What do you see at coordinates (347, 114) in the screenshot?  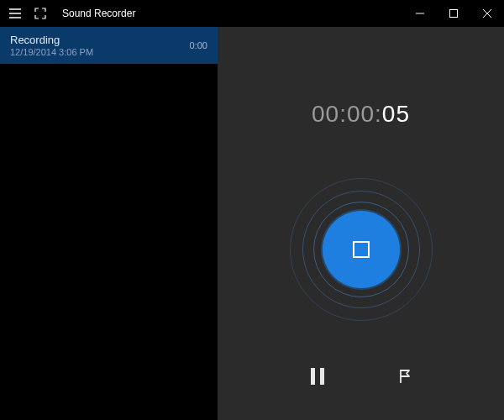 I see `timer-inactive: 00:00:` at bounding box center [347, 114].